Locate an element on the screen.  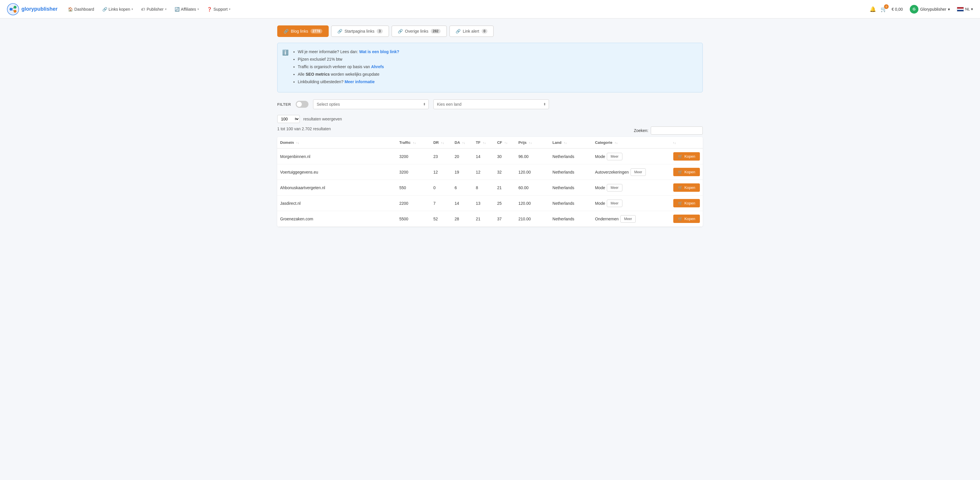
cell-cf-1: 32 is located at coordinates (505, 172).